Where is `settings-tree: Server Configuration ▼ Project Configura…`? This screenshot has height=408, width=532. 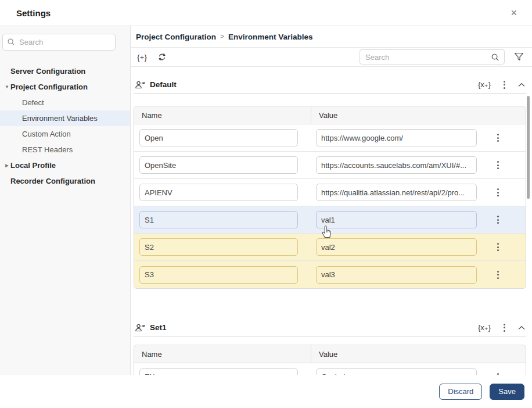
settings-tree: Server Configuration ▼ Project Configura… is located at coordinates (65, 126).